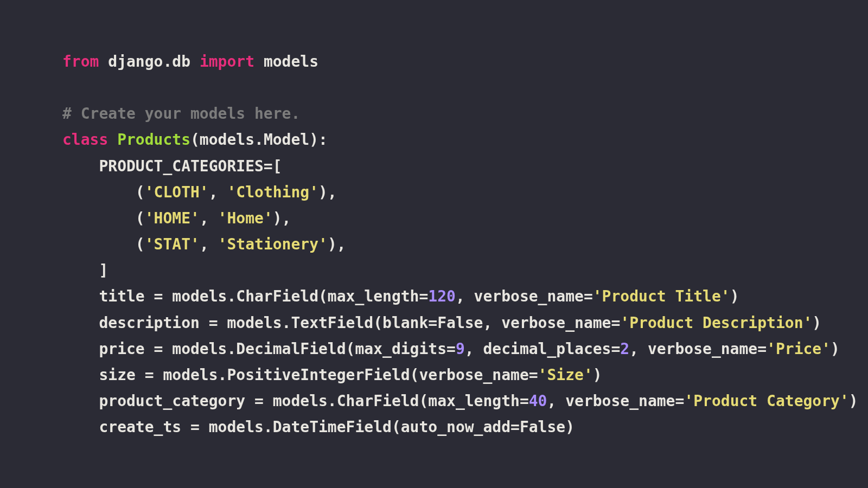 Image resolution: width=868 pixels, height=488 pixels. Describe the element at coordinates (173, 166) in the screenshot. I see `code-line: PRODUCT_CATEGORIES=[` at that location.